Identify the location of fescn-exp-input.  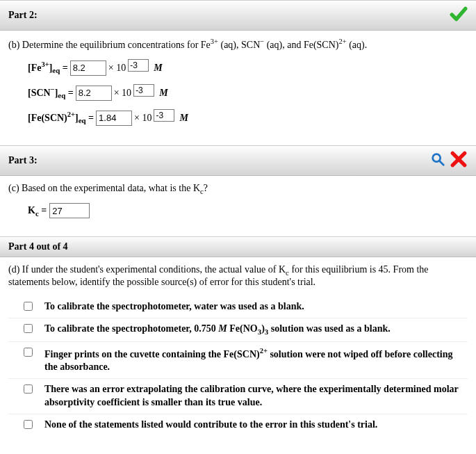
(164, 115).